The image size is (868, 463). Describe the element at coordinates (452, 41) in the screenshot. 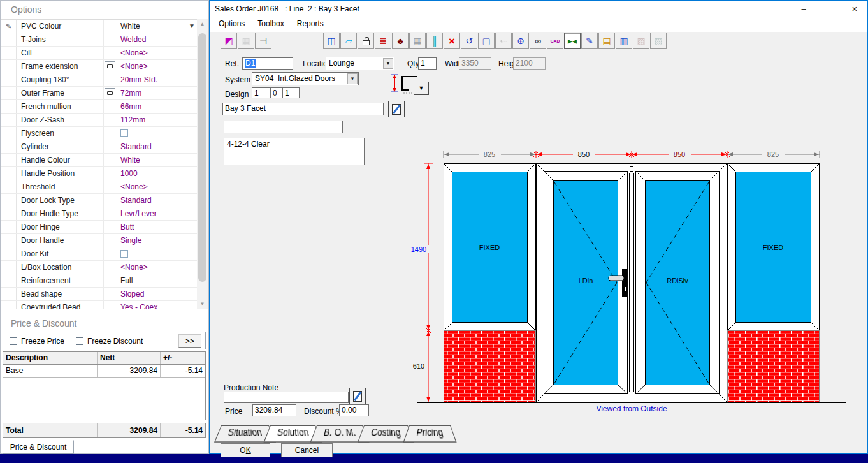

I see `delete-icon: ×` at that location.